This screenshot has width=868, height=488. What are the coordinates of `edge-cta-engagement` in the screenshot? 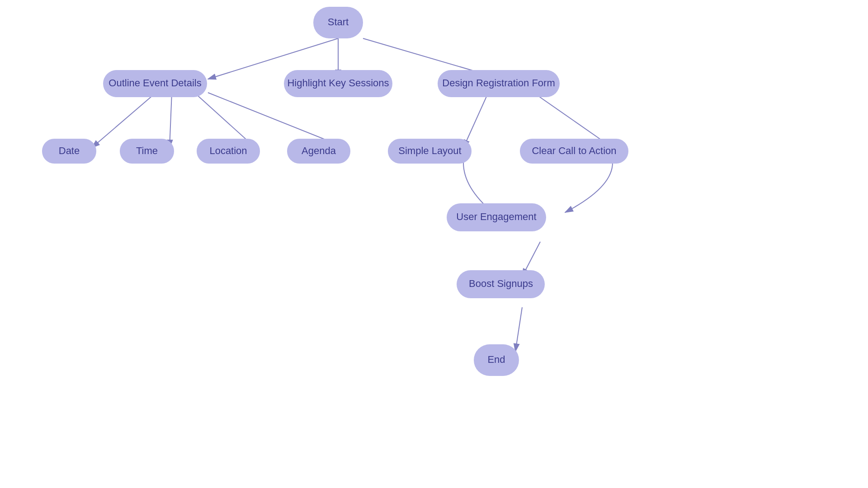 It's located at (589, 188).